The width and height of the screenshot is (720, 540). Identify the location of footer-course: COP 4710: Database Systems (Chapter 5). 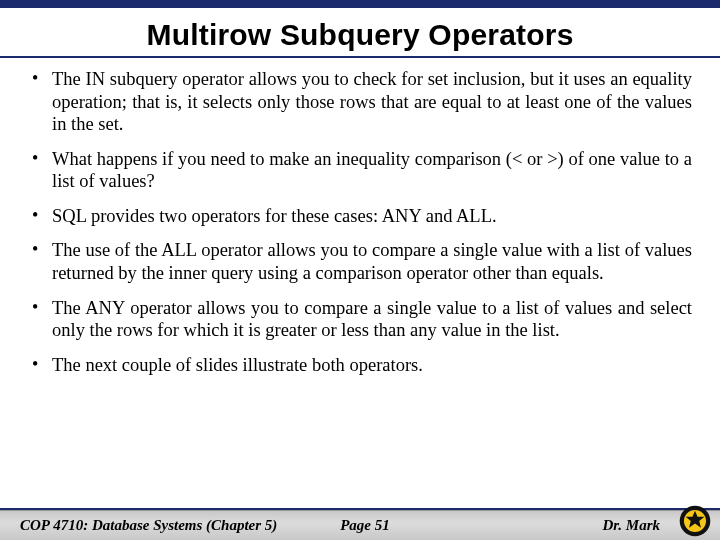
(148, 526).